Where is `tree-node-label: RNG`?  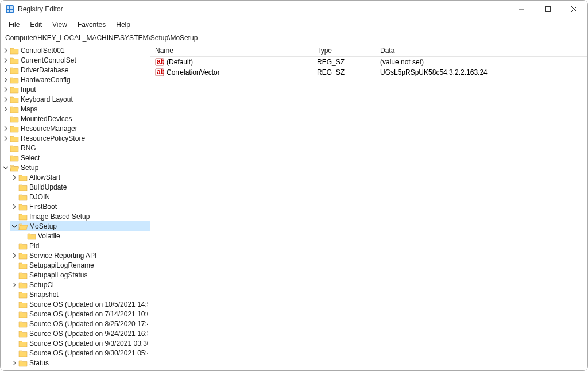
tree-node-label: RNG is located at coordinates (29, 148).